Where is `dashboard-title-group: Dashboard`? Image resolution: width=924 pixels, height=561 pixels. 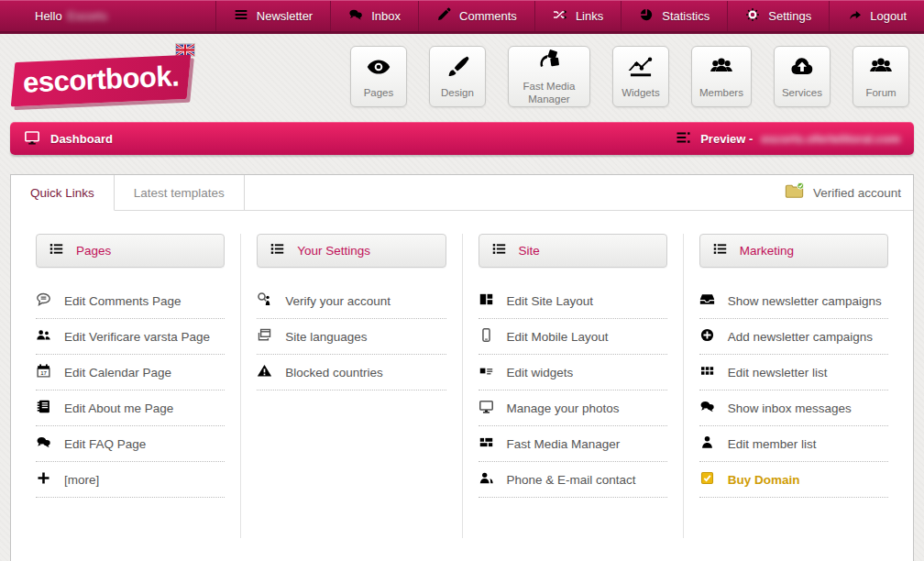 dashboard-title-group: Dashboard is located at coordinates (68, 139).